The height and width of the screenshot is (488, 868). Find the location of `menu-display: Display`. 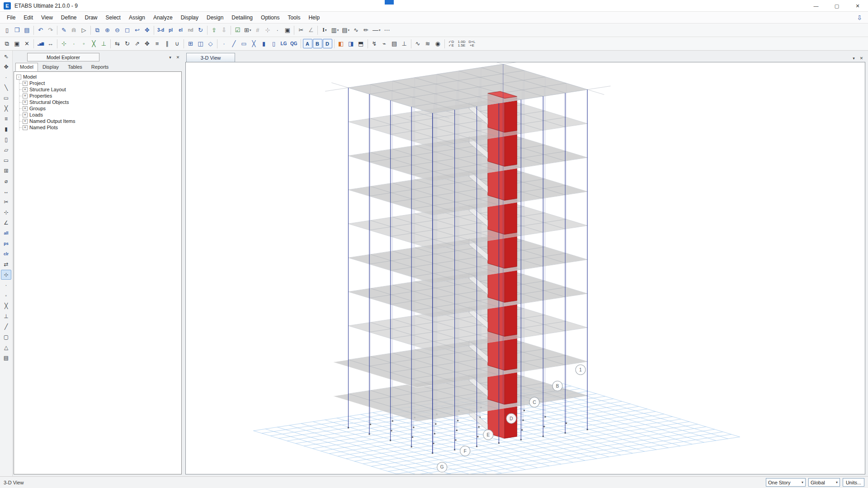

menu-display: Display is located at coordinates (190, 18).